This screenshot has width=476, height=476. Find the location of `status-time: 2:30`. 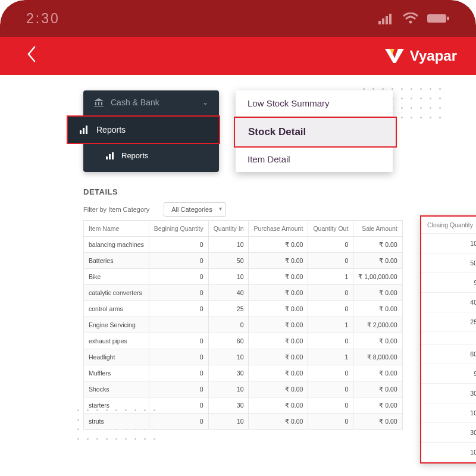

status-time: 2:30 is located at coordinates (43, 19).